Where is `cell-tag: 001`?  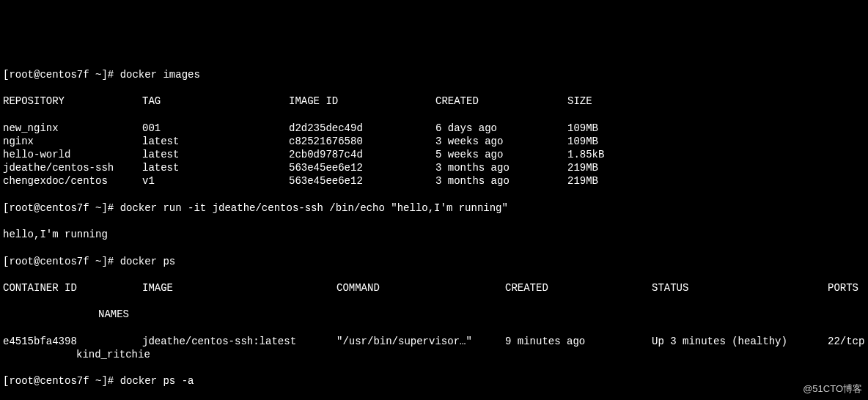 cell-tag: 001 is located at coordinates (216, 128).